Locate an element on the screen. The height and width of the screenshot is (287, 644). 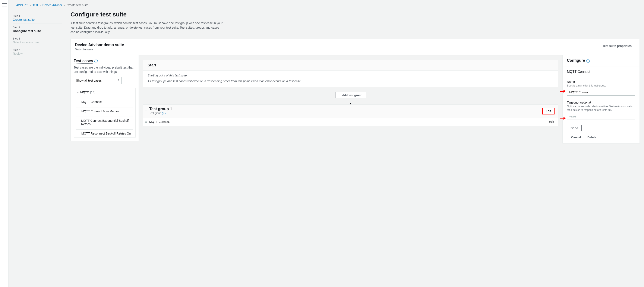
test-case-item: MQTT Connect Exponential Backoff Retries is located at coordinates (104, 122).